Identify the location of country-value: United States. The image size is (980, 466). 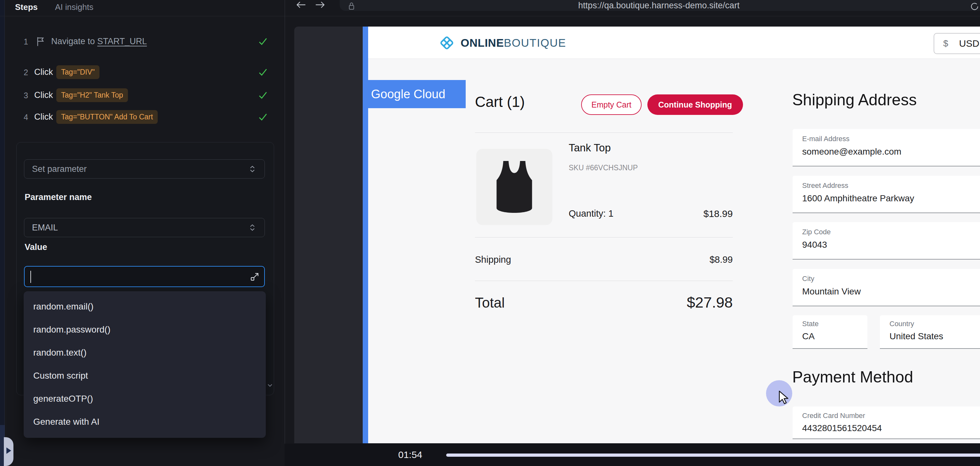
(916, 337).